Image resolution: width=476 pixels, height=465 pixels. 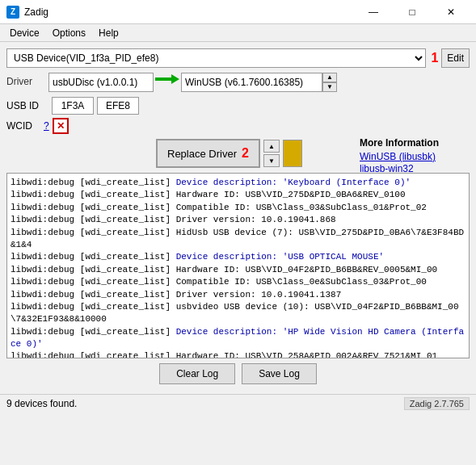 I want to click on replace-up-button: ▲, so click(x=272, y=146).